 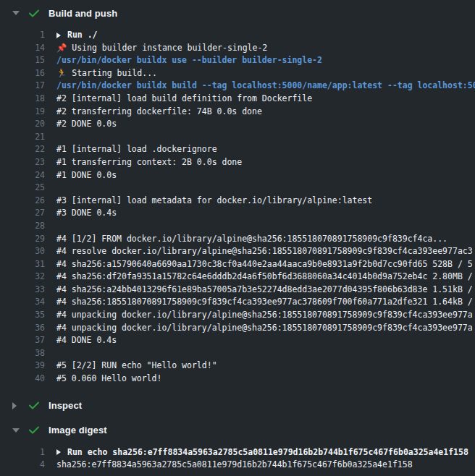 I want to click on line-number: 18, so click(x=22, y=99).